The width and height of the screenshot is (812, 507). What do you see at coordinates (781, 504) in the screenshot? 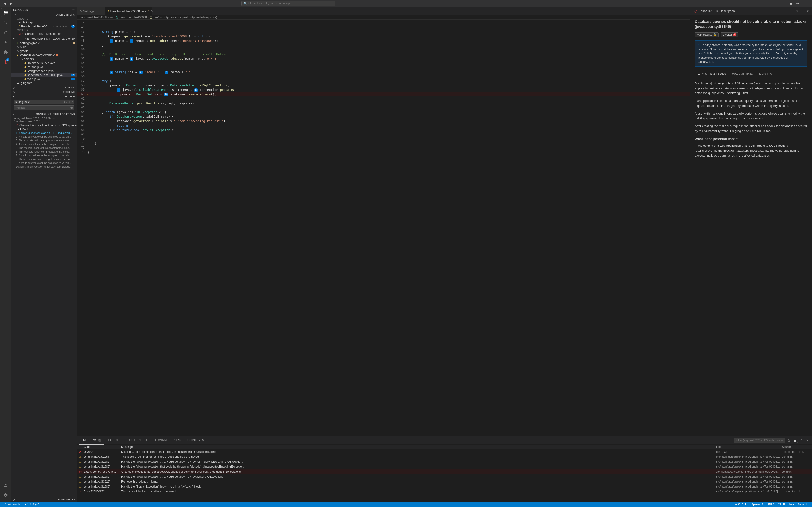
I see `eol-item: CRLF` at bounding box center [781, 504].